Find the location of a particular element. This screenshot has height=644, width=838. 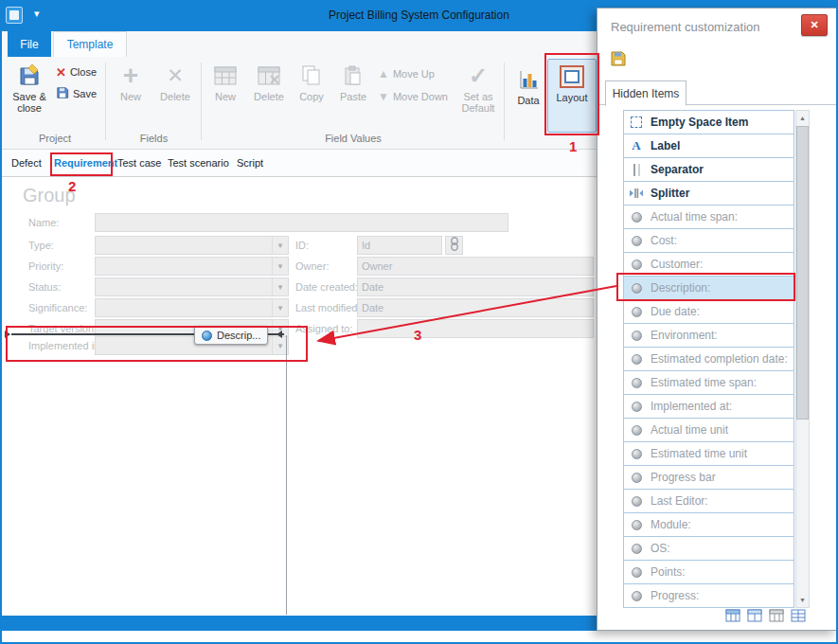

hidden-item-empty-space-item: Empty Space Item is located at coordinates (708, 122).